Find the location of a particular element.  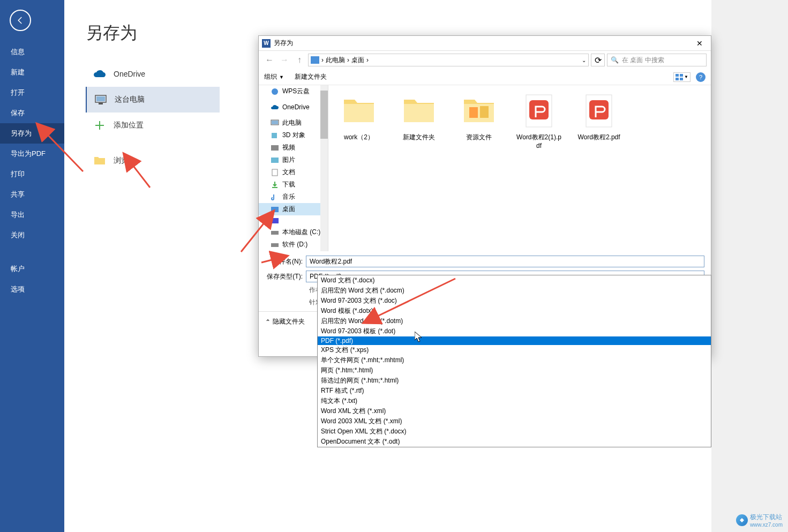

nav-back-button: ← is located at coordinates (269, 60).